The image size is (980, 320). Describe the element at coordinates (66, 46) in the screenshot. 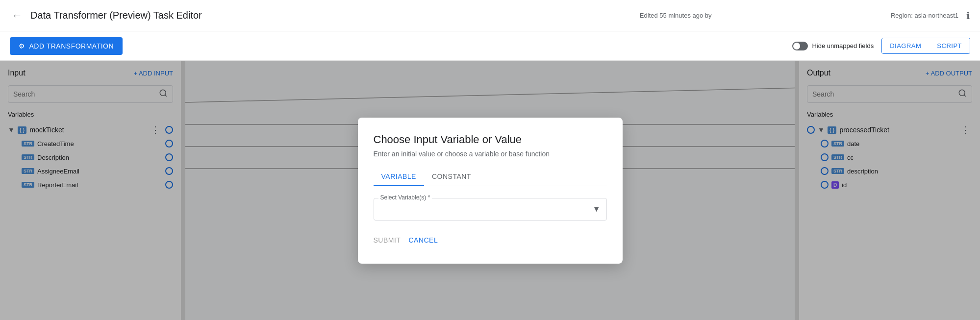

I see `add-transformation-button: ⚙ ADD TRANSFORMATION` at that location.